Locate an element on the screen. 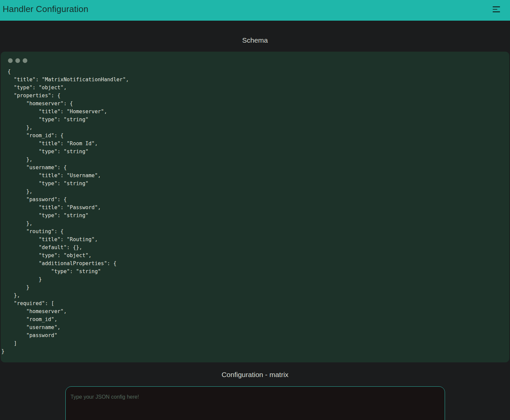  config-json-input is located at coordinates (255, 403).